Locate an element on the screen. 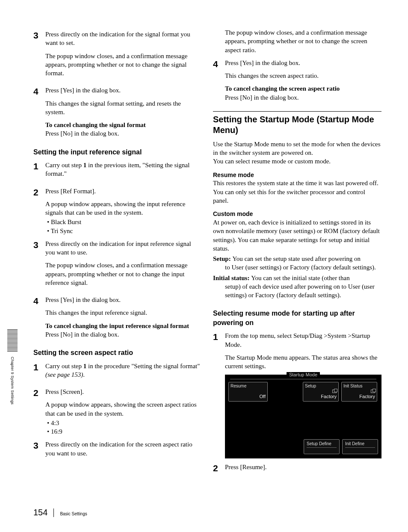 The width and height of the screenshot is (408, 532). step-2: 2 Press [Ref Format]. A popup window app… is located at coordinates (118, 211).